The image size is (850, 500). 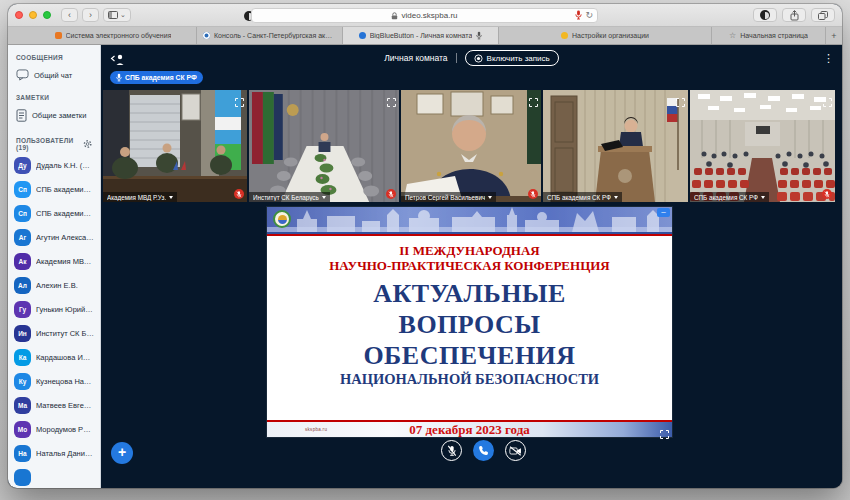 What do you see at coordinates (762, 146) in the screenshot?
I see `webcam-video` at bounding box center [762, 146].